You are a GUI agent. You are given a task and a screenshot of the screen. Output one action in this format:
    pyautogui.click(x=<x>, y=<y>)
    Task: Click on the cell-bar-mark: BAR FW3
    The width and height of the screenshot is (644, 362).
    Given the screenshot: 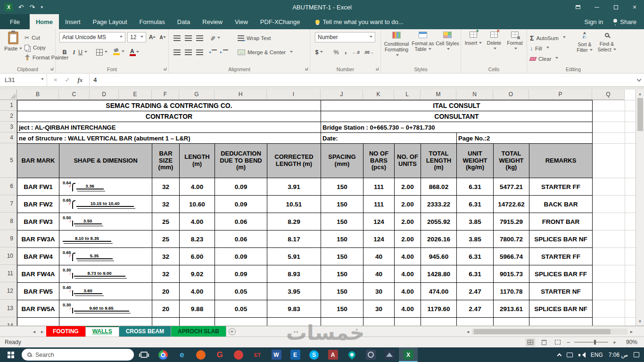 What is the action you would take?
    pyautogui.click(x=38, y=222)
    